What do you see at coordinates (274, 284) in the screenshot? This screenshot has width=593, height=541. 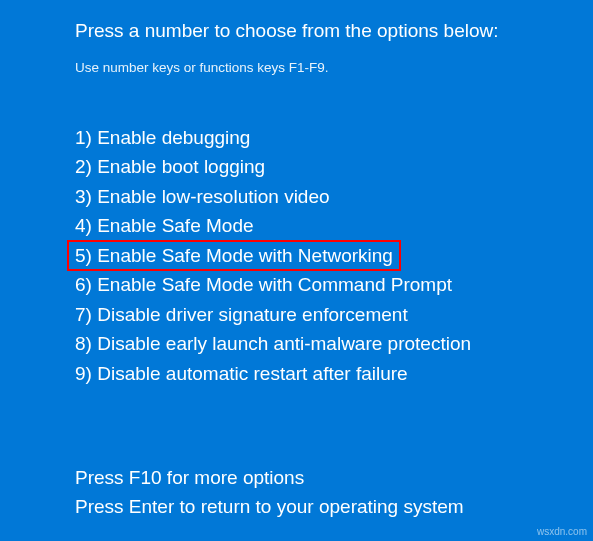 I see `option-label: Enable Safe Mode with Command Prompt` at bounding box center [274, 284].